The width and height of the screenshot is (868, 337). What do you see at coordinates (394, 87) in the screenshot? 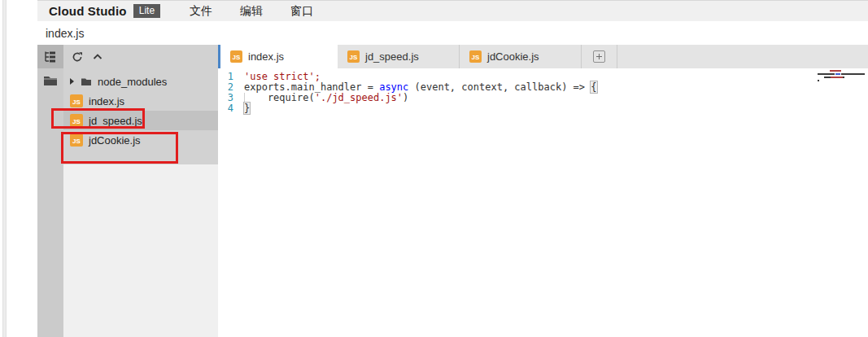
I see `code-token: async` at bounding box center [394, 87].